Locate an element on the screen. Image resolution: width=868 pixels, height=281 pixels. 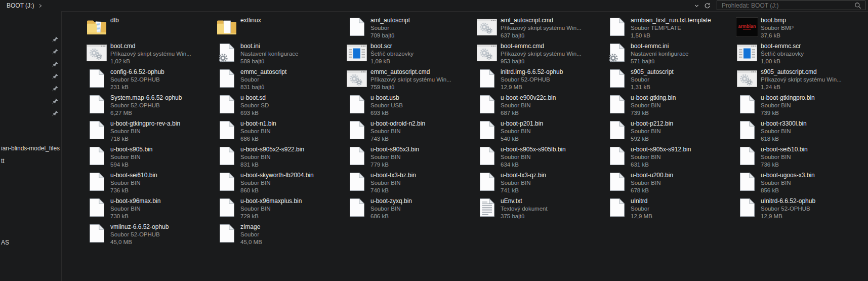
file-name: u-boot.sd is located at coordinates (255, 98).